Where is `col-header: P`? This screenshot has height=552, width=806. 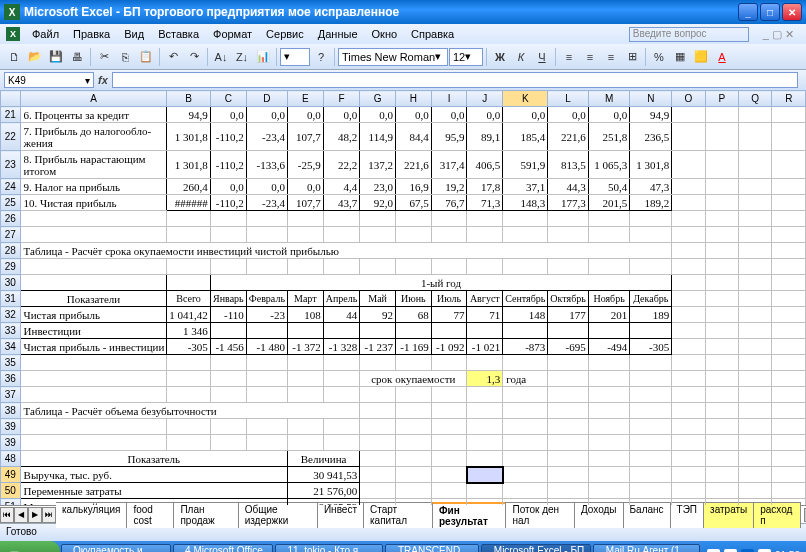 col-header: P is located at coordinates (722, 99).